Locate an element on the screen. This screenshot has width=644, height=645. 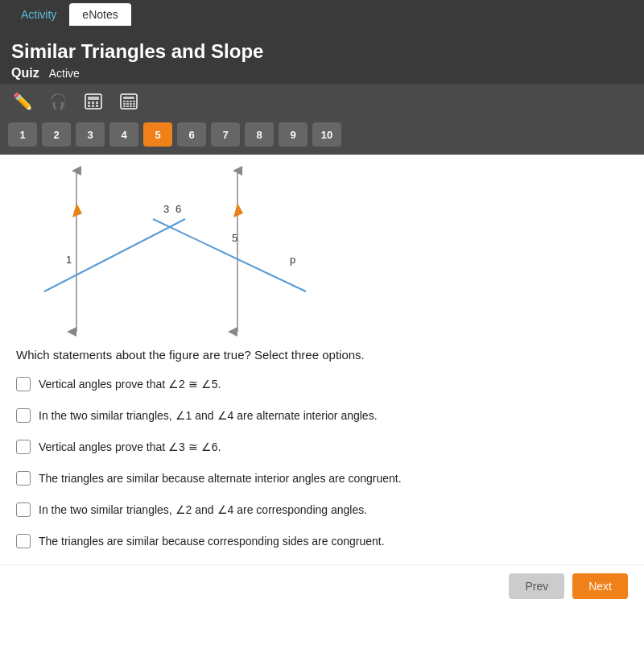
option-3-text: Vertical angles prove that ∠3 ≅ ∠6. is located at coordinates (333, 448).